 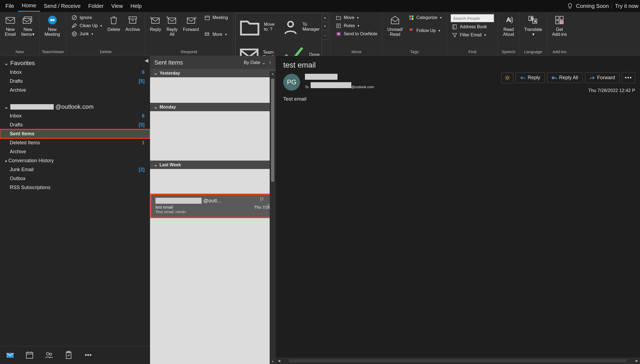 What do you see at coordinates (507, 78) in the screenshot?
I see `toggle-theme-button` at bounding box center [507, 78].